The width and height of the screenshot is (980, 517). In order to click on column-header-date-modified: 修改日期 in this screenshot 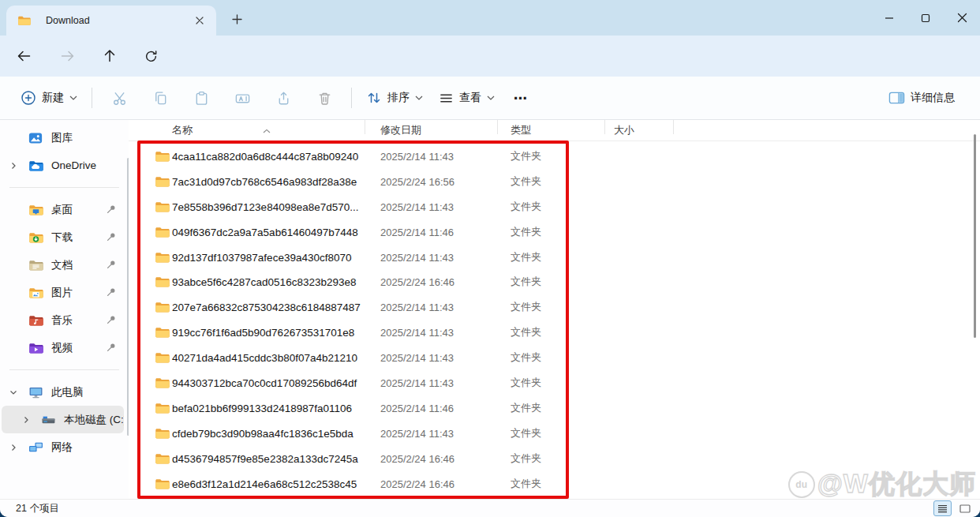, I will do `click(401, 130)`.